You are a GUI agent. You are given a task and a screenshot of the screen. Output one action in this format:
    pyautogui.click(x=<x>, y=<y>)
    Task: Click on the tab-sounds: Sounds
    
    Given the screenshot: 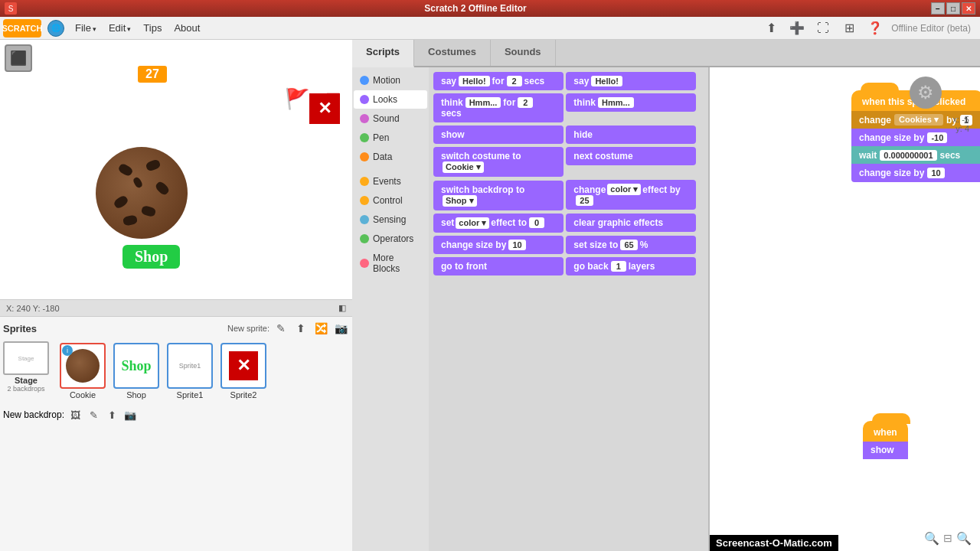 What is the action you would take?
    pyautogui.click(x=524, y=53)
    